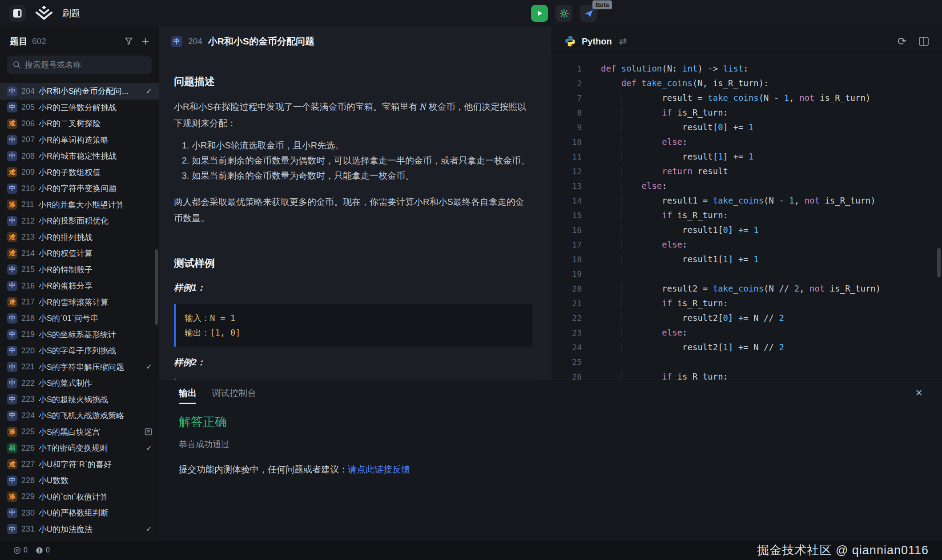 The width and height of the screenshot is (942, 560). What do you see at coordinates (919, 393) in the screenshot?
I see `close-icon: ×` at bounding box center [919, 393].